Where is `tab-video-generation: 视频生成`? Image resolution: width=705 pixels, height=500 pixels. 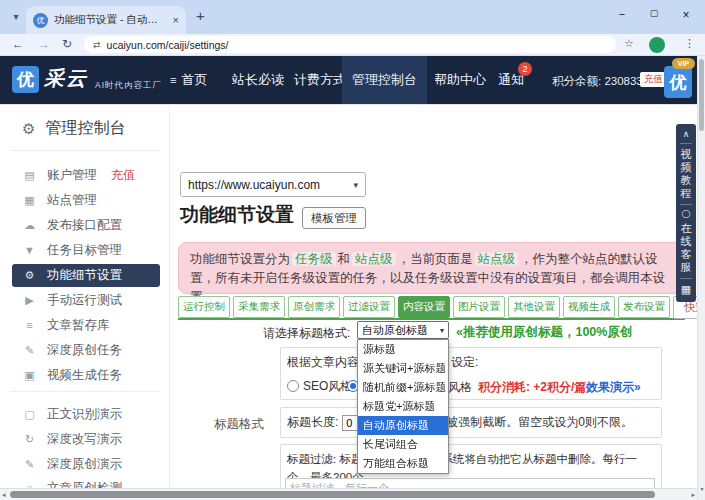 tab-video-generation: 视频生成 is located at coordinates (589, 307).